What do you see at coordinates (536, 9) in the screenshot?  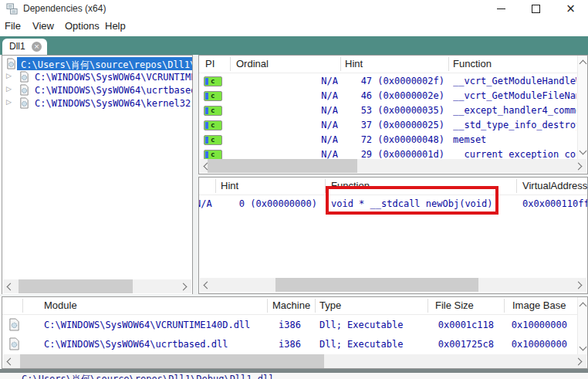 I see `maximize-button` at bounding box center [536, 9].